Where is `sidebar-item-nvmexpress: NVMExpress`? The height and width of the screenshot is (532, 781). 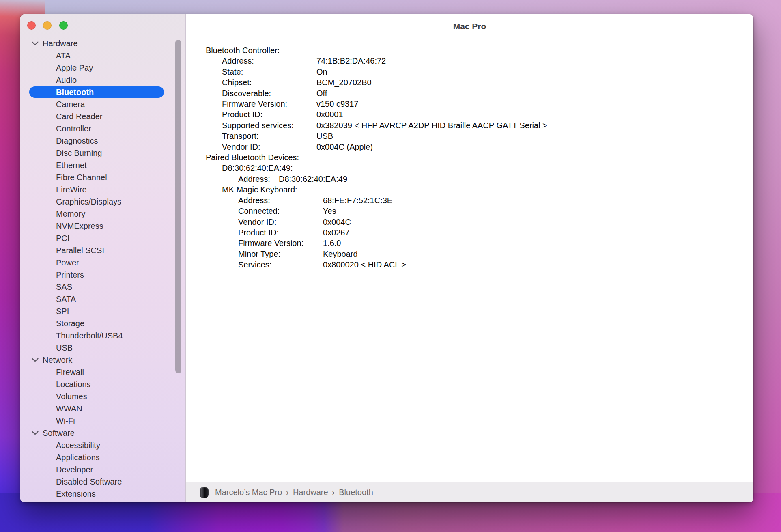
sidebar-item-nvmexpress: NVMExpress is located at coordinates (103, 226).